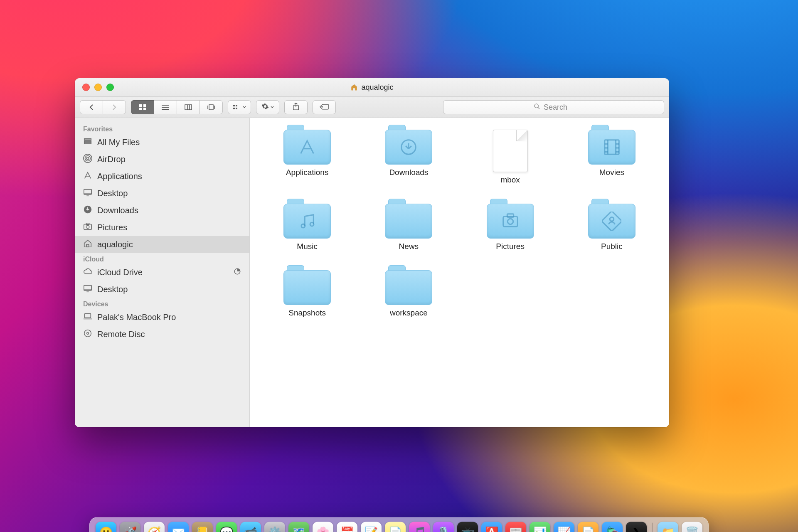 The height and width of the screenshot is (532, 798). What do you see at coordinates (237, 273) in the screenshot?
I see `progress-icon` at bounding box center [237, 273].